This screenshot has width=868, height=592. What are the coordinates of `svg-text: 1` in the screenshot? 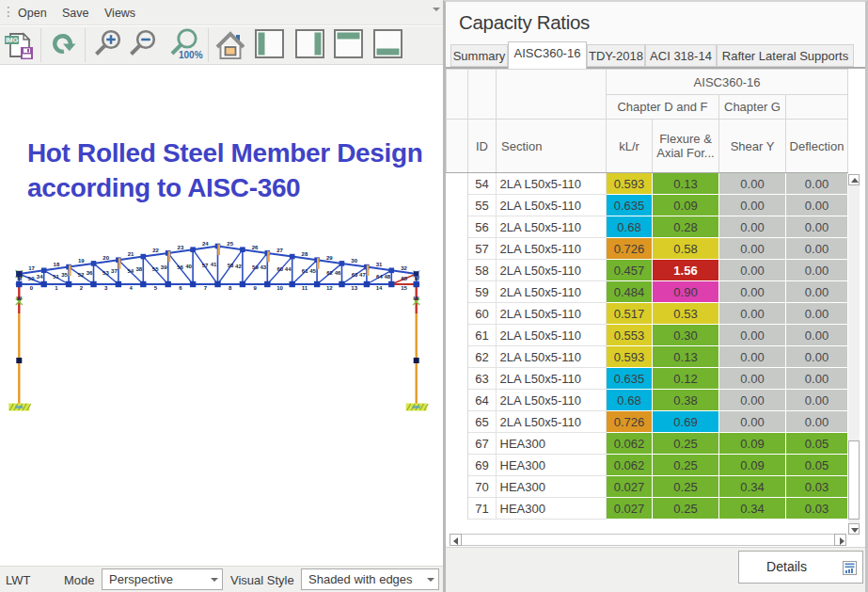 It's located at (56, 288).